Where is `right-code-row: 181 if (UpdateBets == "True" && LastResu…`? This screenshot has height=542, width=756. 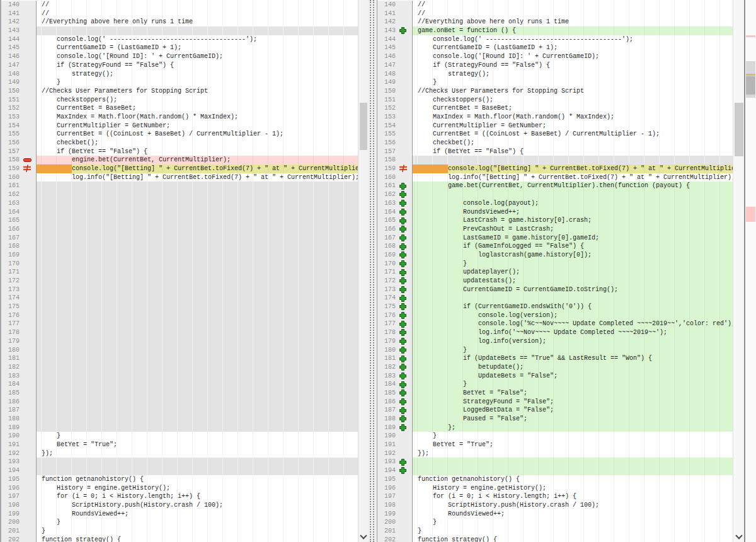
right-code-row: 181 if (UpdateBets == "True" && LastResu… is located at coordinates (556, 359).